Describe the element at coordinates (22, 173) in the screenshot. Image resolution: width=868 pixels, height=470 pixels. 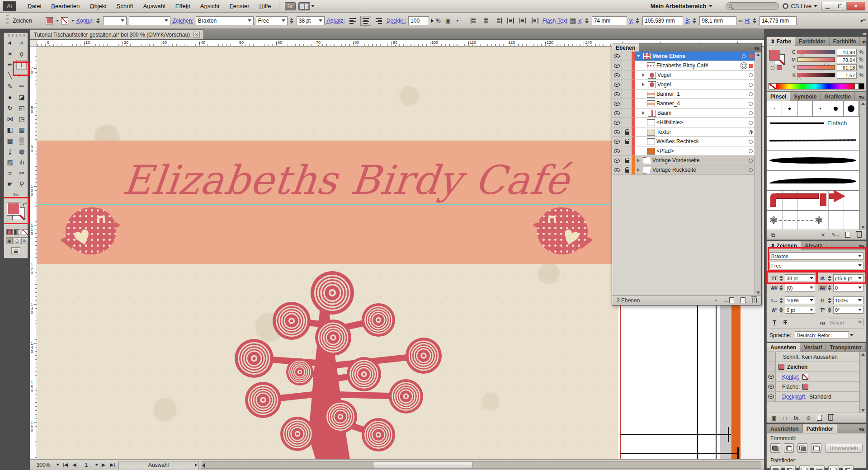
I see `slice-tool: ✂` at that location.